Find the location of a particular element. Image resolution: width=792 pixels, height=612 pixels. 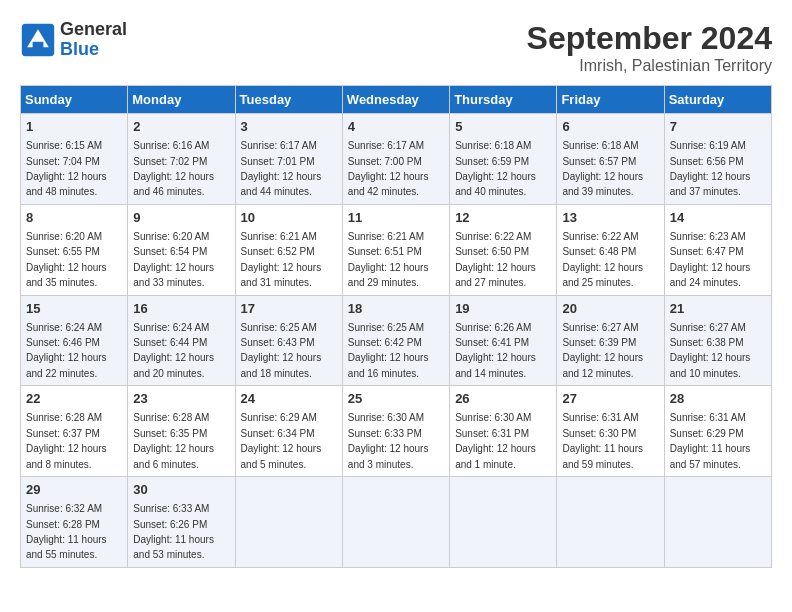

calendar-cell: 10 Sunrise: 6:21 AMSunset: 6:52 PMDaylig… is located at coordinates (288, 250).